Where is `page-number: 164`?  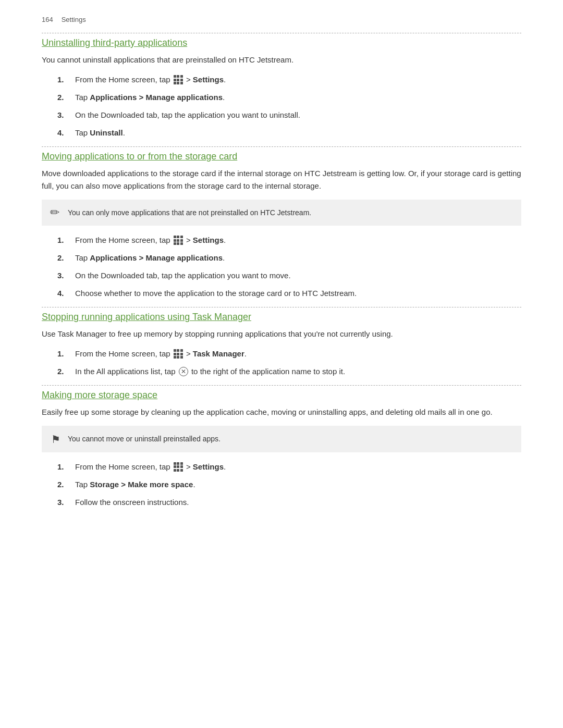
page-number: 164 is located at coordinates (47, 20).